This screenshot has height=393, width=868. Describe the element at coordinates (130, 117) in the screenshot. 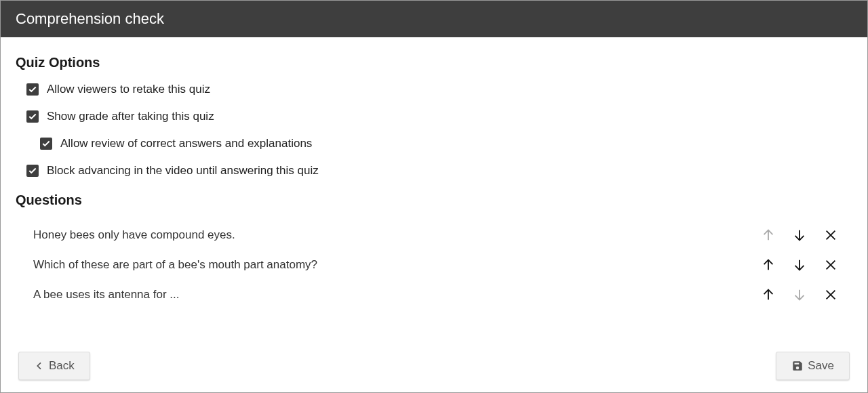

I see `option-show-grade-label: Show grade after taking this quiz` at that location.